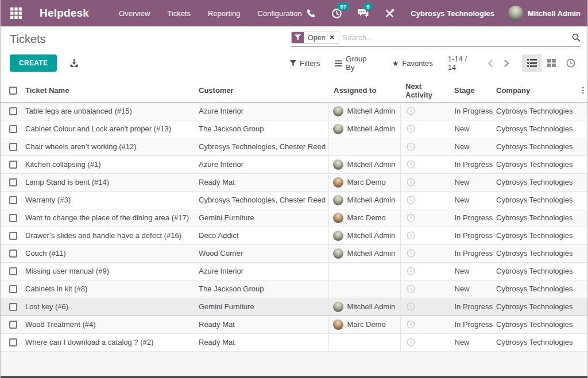 The image size is (588, 378). Describe the element at coordinates (456, 38) in the screenshot. I see `search-input` at that location.